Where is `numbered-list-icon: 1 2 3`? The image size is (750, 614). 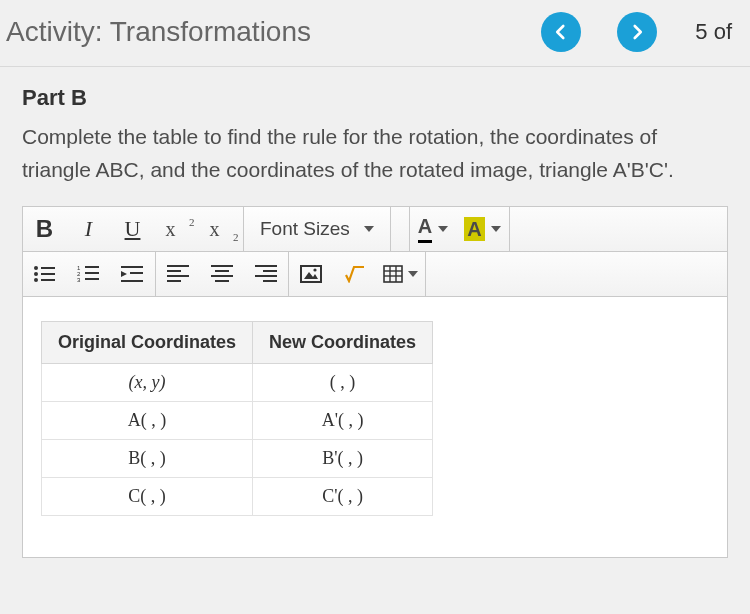
numbered-list-icon: 1 2 3 is located at coordinates (89, 274).